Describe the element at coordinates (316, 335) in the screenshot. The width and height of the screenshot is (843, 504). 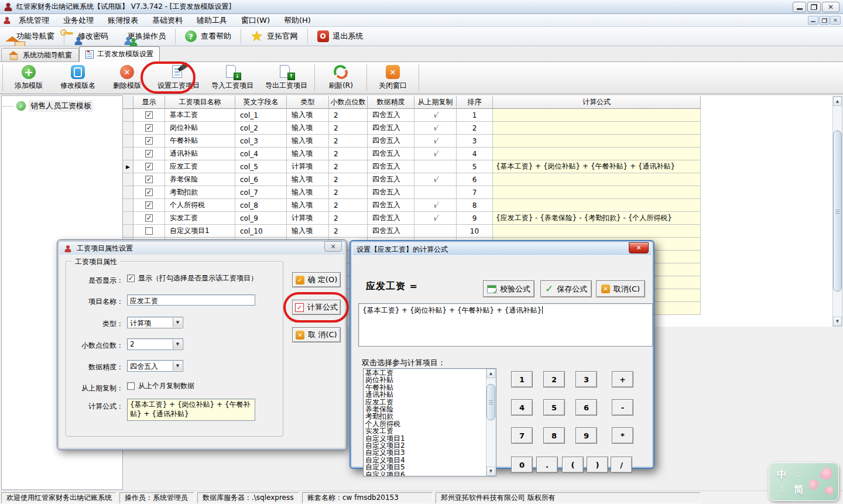
I see `cancel-button: ✕ 取 消(C)` at that location.